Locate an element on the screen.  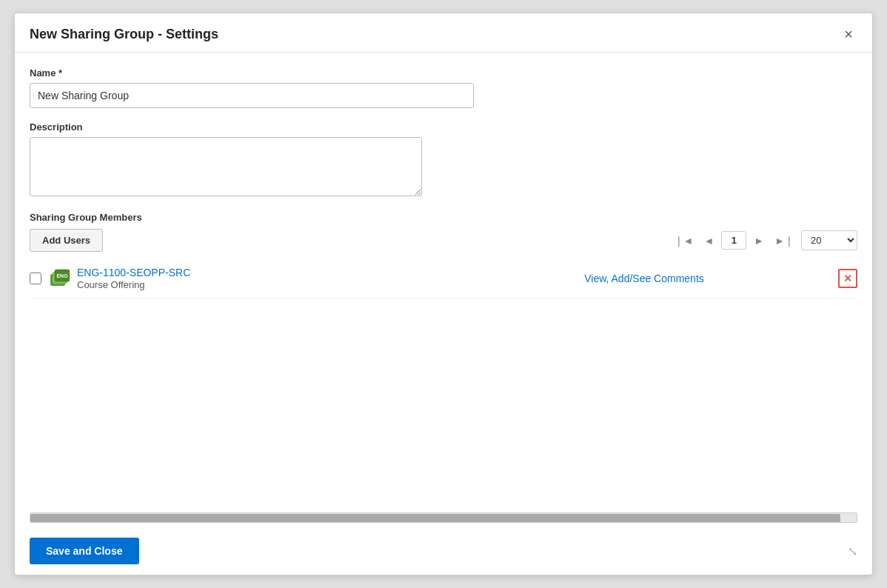
description-label: Description is located at coordinates (444, 127).